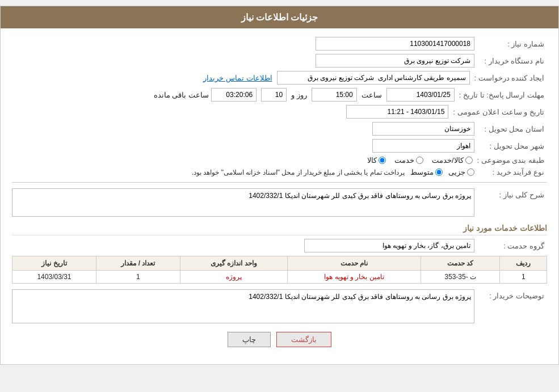 The width and height of the screenshot is (559, 392). Describe the element at coordinates (500, 112) in the screenshot. I see `announce-label: تاریخ و ساعت اعلان عمومی :` at that location.